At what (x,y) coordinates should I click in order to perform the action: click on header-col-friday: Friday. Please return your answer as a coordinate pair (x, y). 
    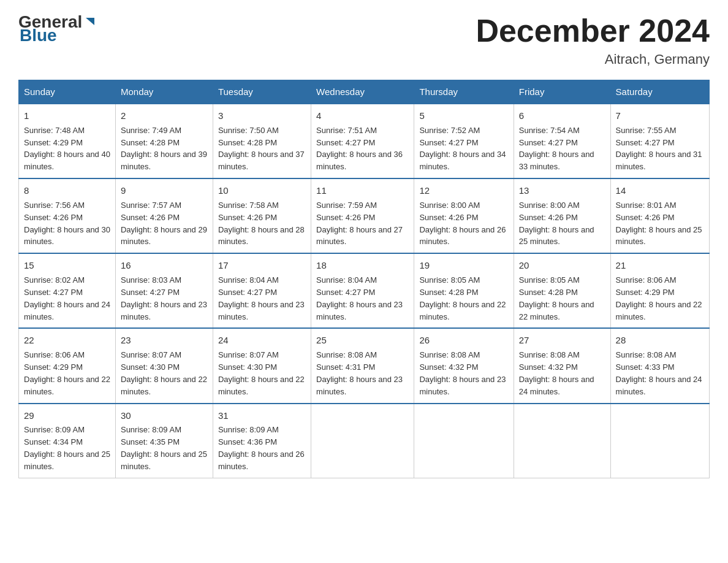
    Looking at the image, I should click on (562, 92).